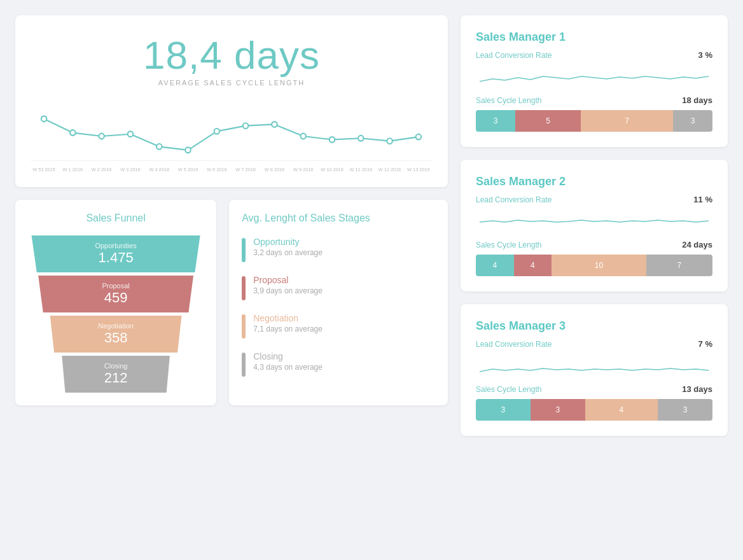 The width and height of the screenshot is (743, 560). What do you see at coordinates (558, 410) in the screenshot?
I see `manager-3-seg-2: 3` at bounding box center [558, 410].